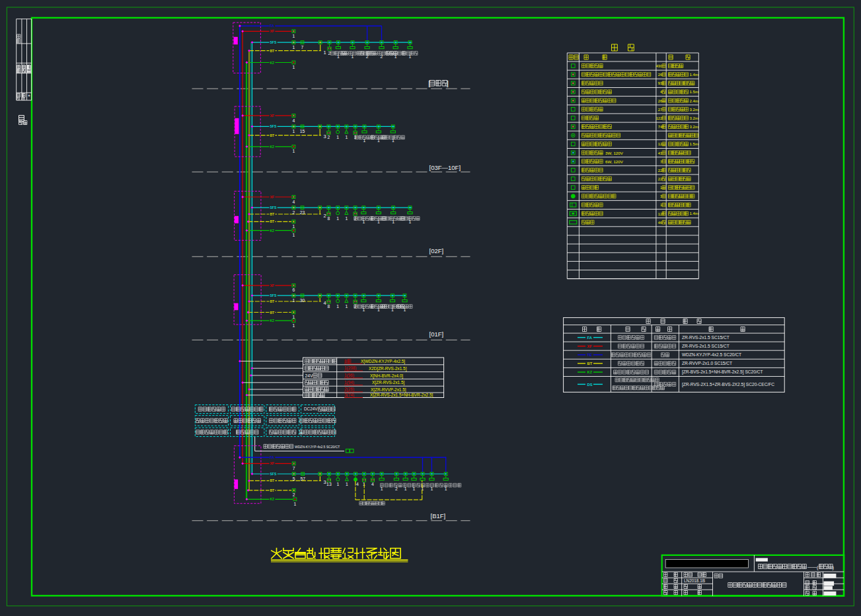 Image resolution: width=861 pixels, height=616 pixels. I want to click on svg-text: X2D[ZR-RVS-2x1.5], so click(388, 369).